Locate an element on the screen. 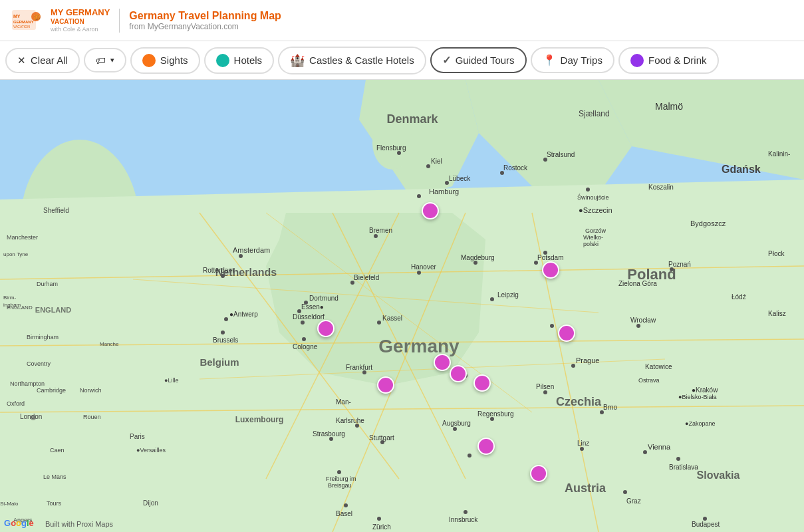  svg-text: ●Bielsko-Biała is located at coordinates (697, 397).